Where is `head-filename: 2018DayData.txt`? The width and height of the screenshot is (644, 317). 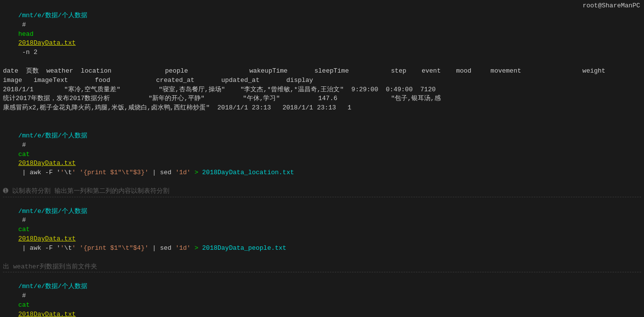
head-filename: 2018DayData.txt is located at coordinates (47, 43).